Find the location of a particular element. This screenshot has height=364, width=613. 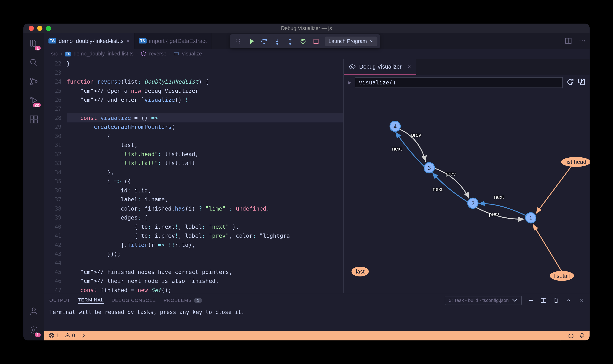

pointer-node: list.tail is located at coordinates (562, 276).